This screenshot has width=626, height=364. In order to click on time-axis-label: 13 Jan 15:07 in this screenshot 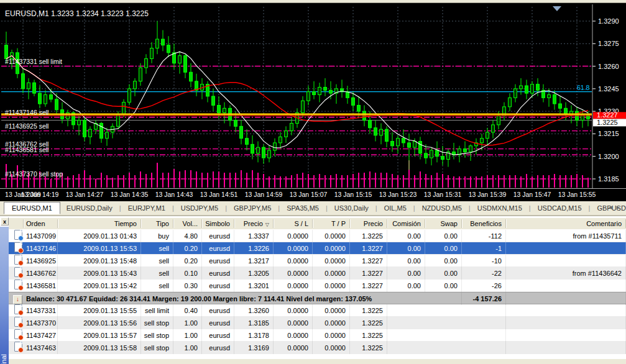, I will do `click(308, 194)`.